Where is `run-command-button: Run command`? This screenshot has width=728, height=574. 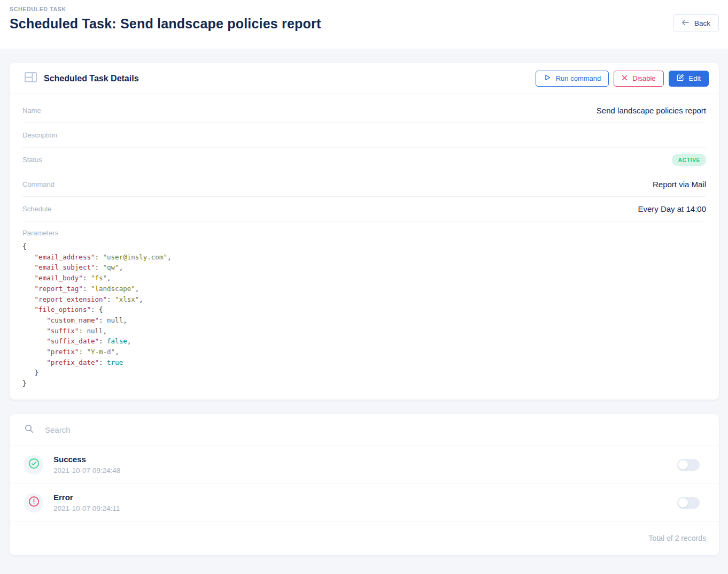 run-command-button: Run command is located at coordinates (572, 79).